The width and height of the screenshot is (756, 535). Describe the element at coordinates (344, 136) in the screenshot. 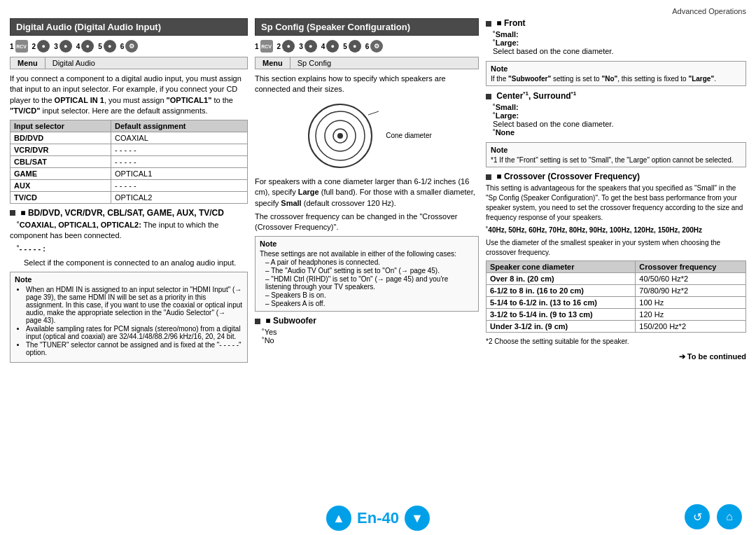

I see `cone-diagram` at that location.